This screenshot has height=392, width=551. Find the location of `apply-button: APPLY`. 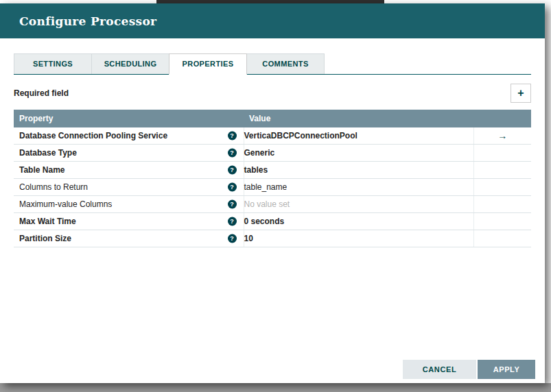

apply-button: APPLY is located at coordinates (506, 369).